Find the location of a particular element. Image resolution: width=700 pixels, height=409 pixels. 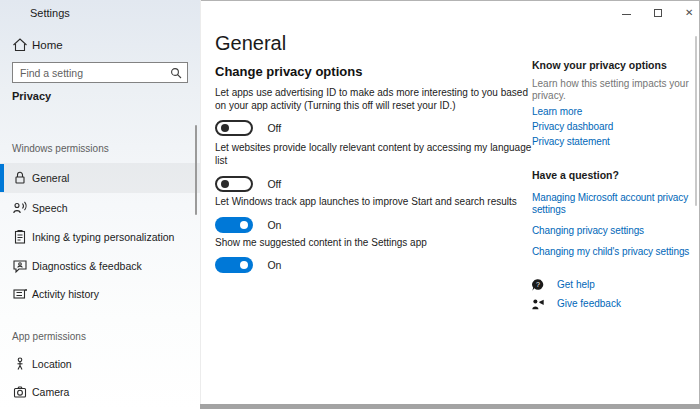

bottom-edge-strip is located at coordinates (450, 406).